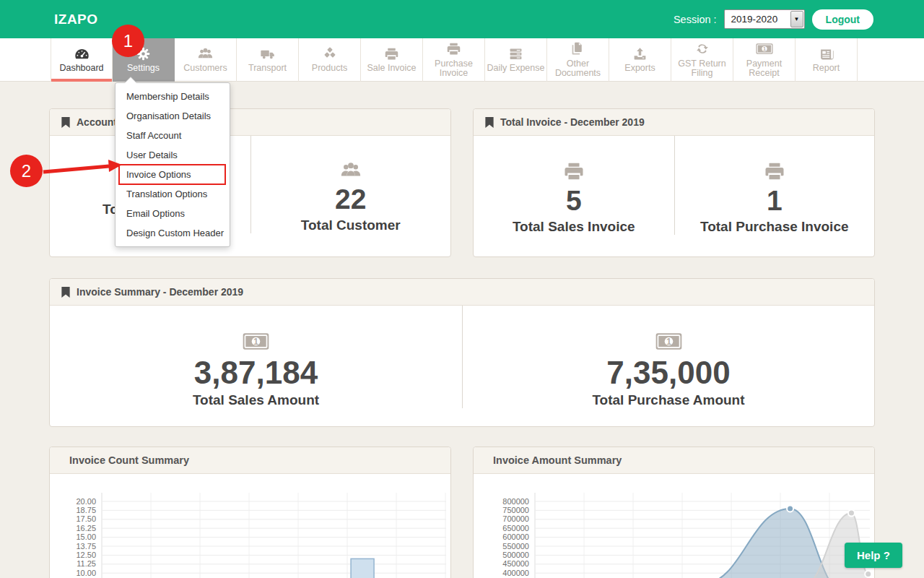 The height and width of the screenshot is (578, 924). What do you see at coordinates (574, 201) in the screenshot?
I see `total-sales-invoice-value: 5` at bounding box center [574, 201].